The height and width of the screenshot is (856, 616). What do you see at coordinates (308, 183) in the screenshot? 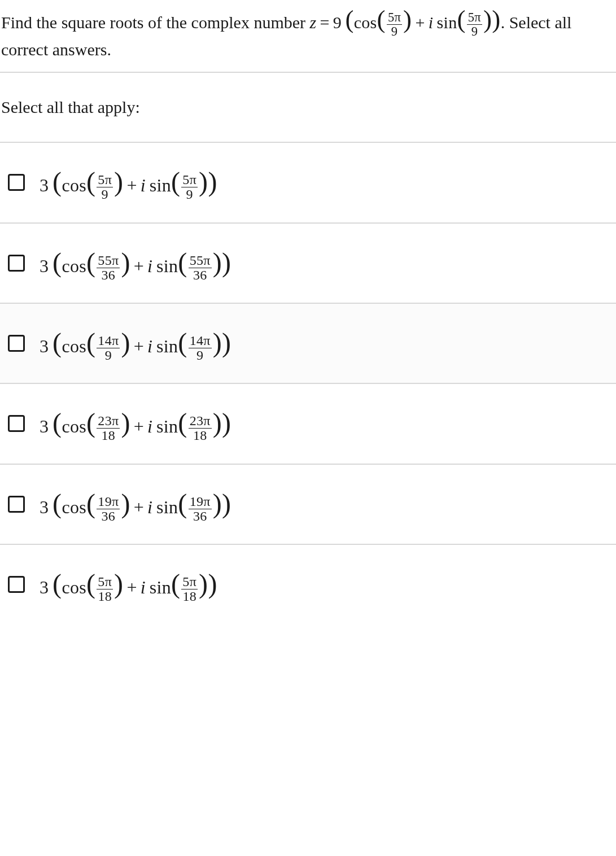
I see `option-row-0: 3 (cos(5π9)+i sin(5π9))` at bounding box center [308, 183].